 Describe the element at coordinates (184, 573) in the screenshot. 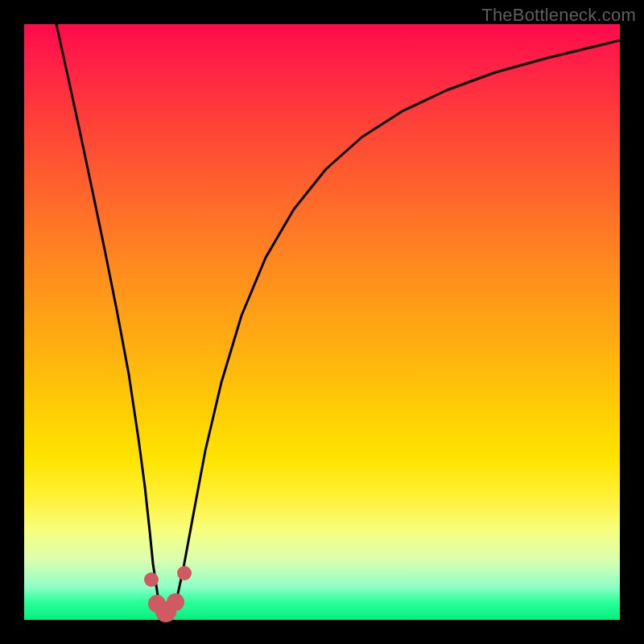

I see `valley-right` at that location.